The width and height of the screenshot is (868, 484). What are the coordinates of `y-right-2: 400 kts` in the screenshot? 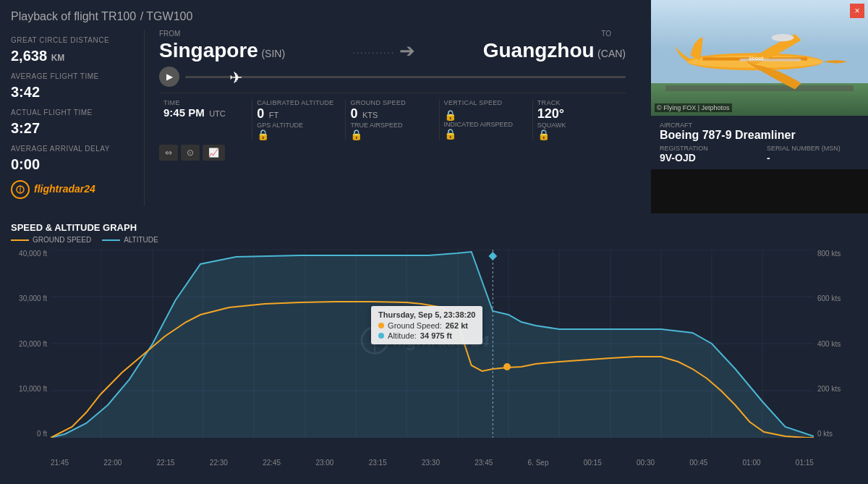 It's located at (829, 344).